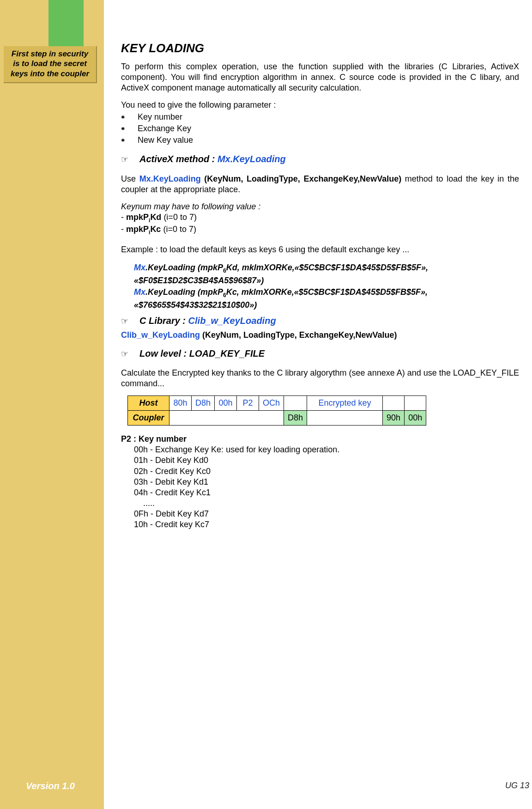 This screenshot has height=809, width=532. I want to click on table-cell: 90h, so click(393, 418).